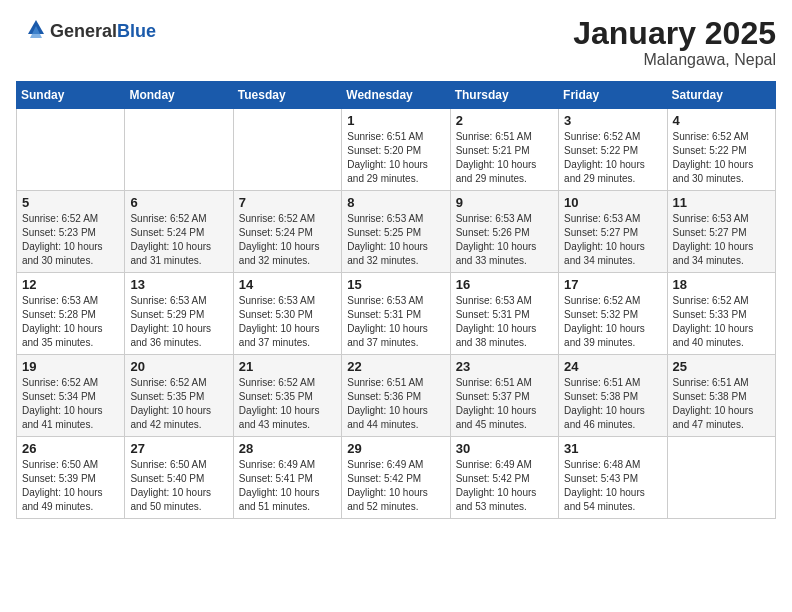 Image resolution: width=792 pixels, height=612 pixels. What do you see at coordinates (396, 314) in the screenshot?
I see `calendar-cell: 15Sunrise: 6:53 AMSunset: 5:31 PMDayligh…` at bounding box center [396, 314].